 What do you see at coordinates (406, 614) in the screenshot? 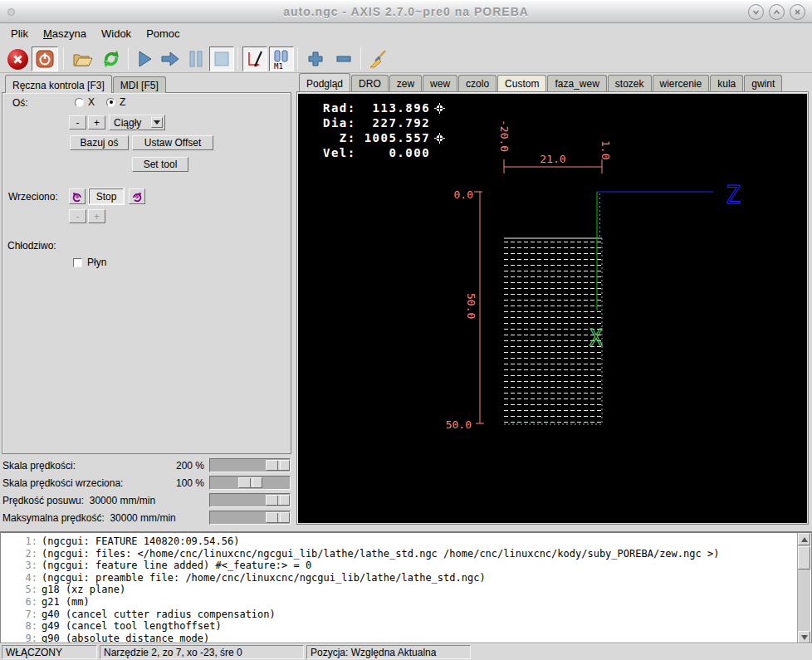
I see `gcode-line: 7: g40 (cancel cutter radius compensatio…` at bounding box center [406, 614].